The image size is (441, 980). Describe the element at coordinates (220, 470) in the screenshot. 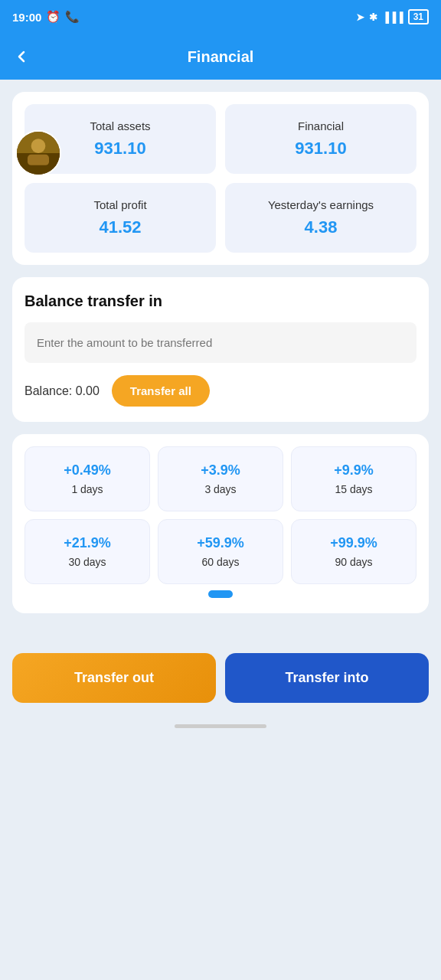

I see `rate-percent: +3.9%` at that location.